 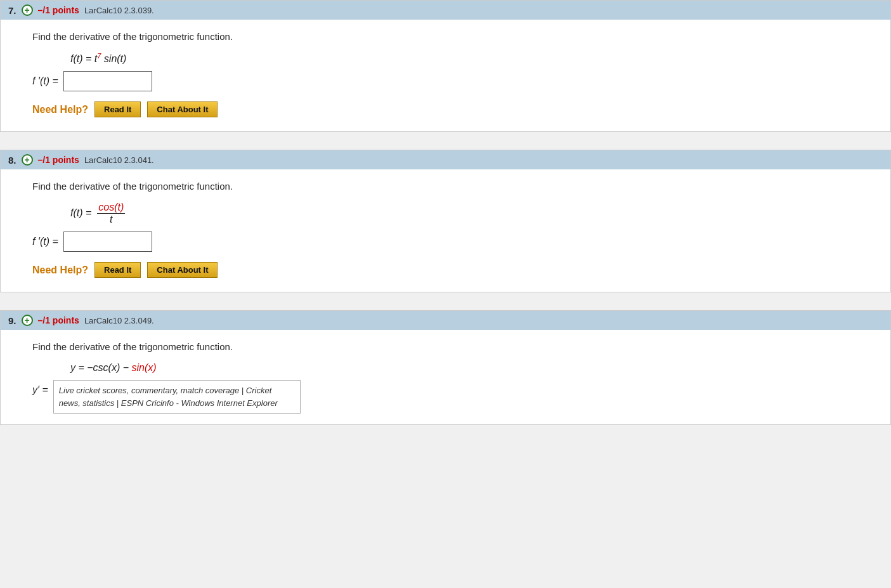 What do you see at coordinates (452, 186) in the screenshot?
I see `q8-instruction: Find the derivative of the trigonometric…` at bounding box center [452, 186].